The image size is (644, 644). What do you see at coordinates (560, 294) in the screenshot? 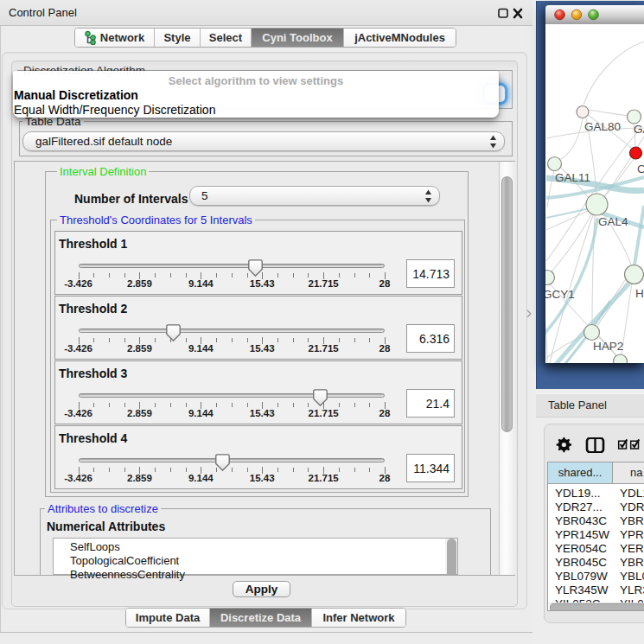
I see `svg-text: GCY1` at bounding box center [560, 294].